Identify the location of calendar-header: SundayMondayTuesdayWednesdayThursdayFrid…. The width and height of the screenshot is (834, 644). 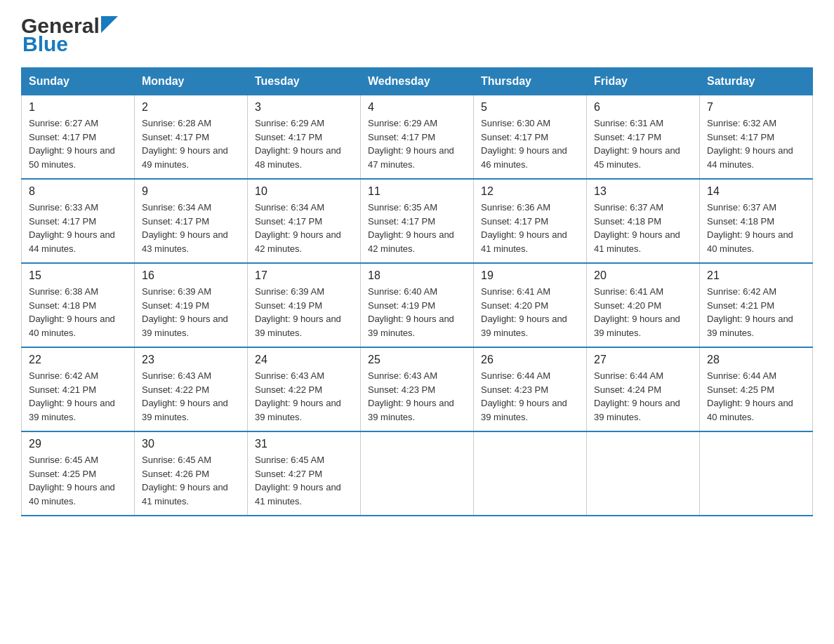
(417, 81).